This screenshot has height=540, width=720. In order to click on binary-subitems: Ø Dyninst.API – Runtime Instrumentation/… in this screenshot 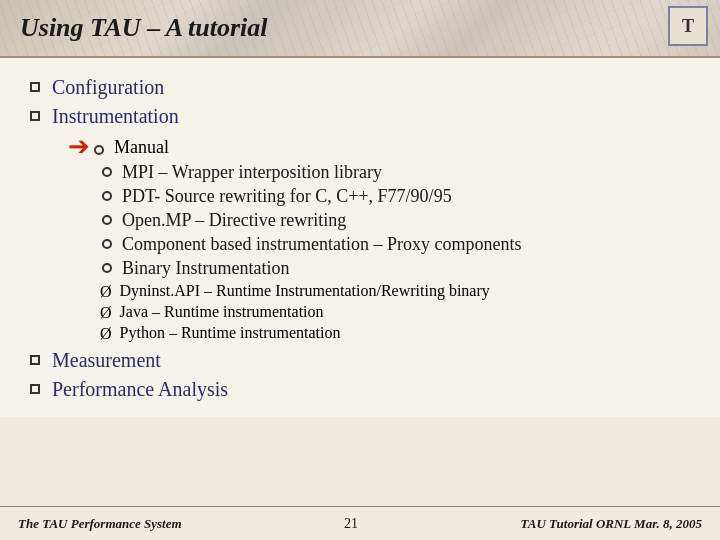, I will do `click(395, 312)`.